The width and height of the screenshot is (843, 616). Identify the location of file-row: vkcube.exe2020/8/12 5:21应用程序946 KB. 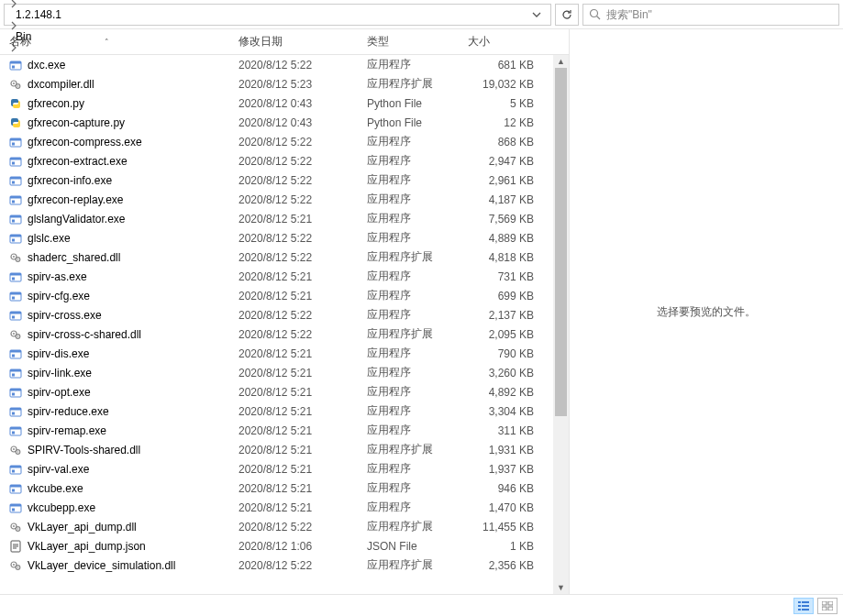
(284, 488).